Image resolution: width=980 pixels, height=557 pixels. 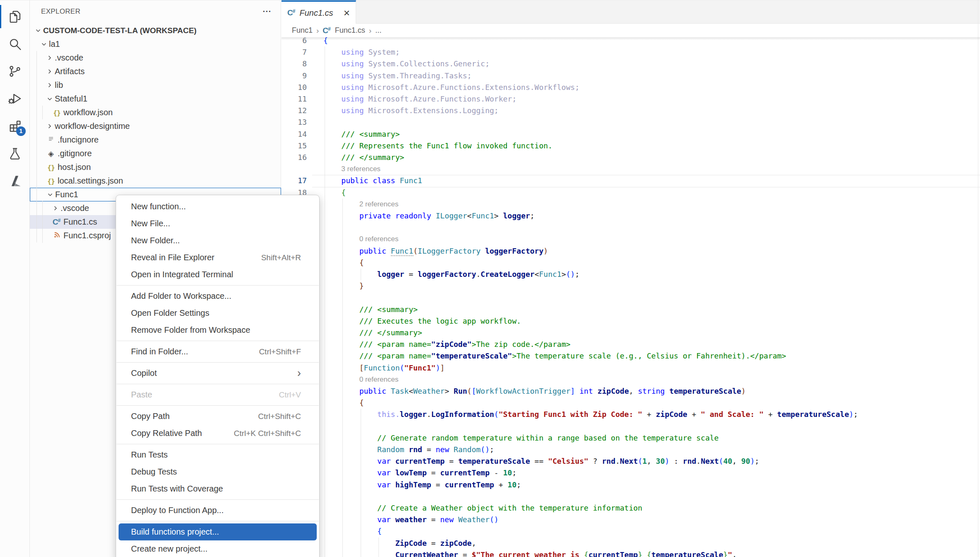 I want to click on codelens-references-link: 3 references, so click(x=361, y=169).